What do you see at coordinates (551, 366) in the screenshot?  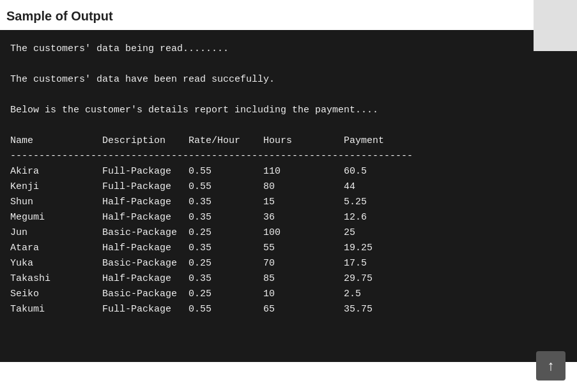 I see `back-to-top-button: ↑` at bounding box center [551, 366].